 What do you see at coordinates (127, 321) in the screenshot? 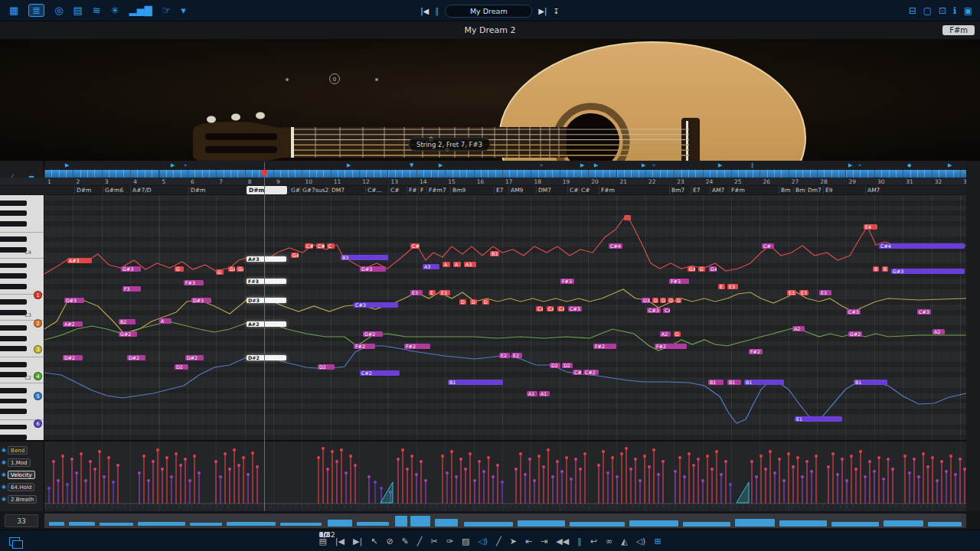
I see `midi-note: B2` at bounding box center [127, 321].